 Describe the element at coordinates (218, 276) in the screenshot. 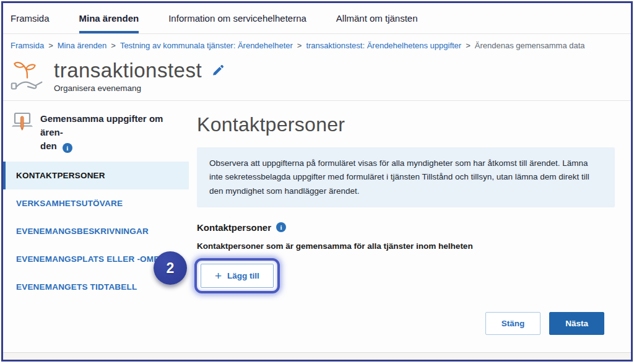

I see `plus-icon: +` at that location.